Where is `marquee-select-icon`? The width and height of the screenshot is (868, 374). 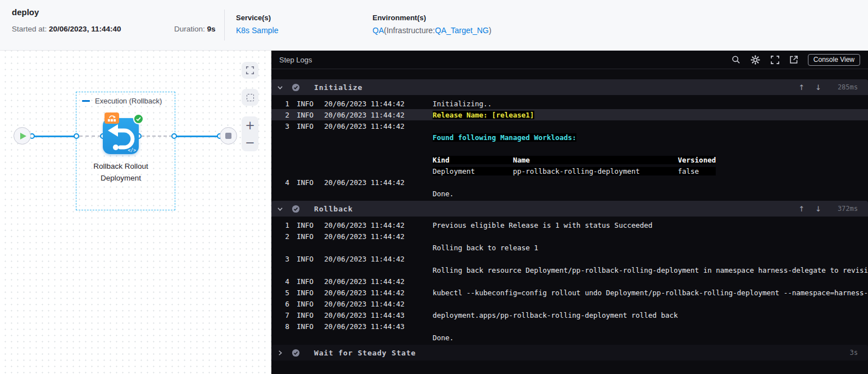
marquee-select-icon is located at coordinates (251, 98).